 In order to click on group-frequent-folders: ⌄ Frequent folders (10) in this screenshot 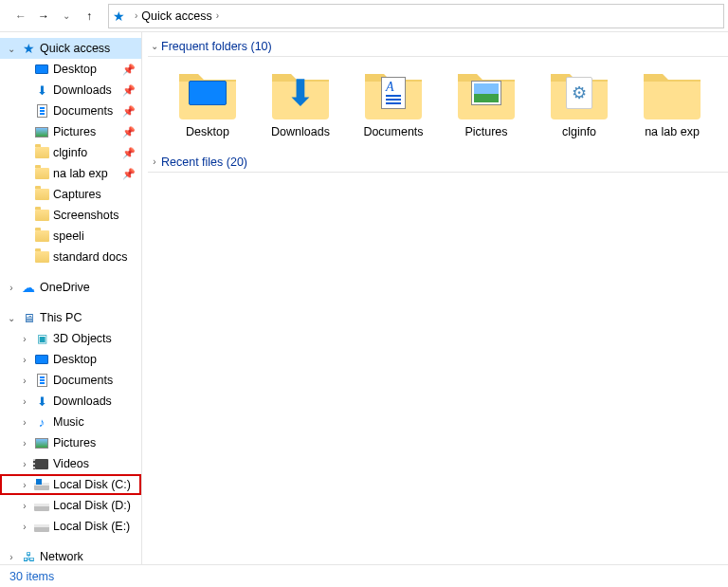, I will do `click(438, 46)`.